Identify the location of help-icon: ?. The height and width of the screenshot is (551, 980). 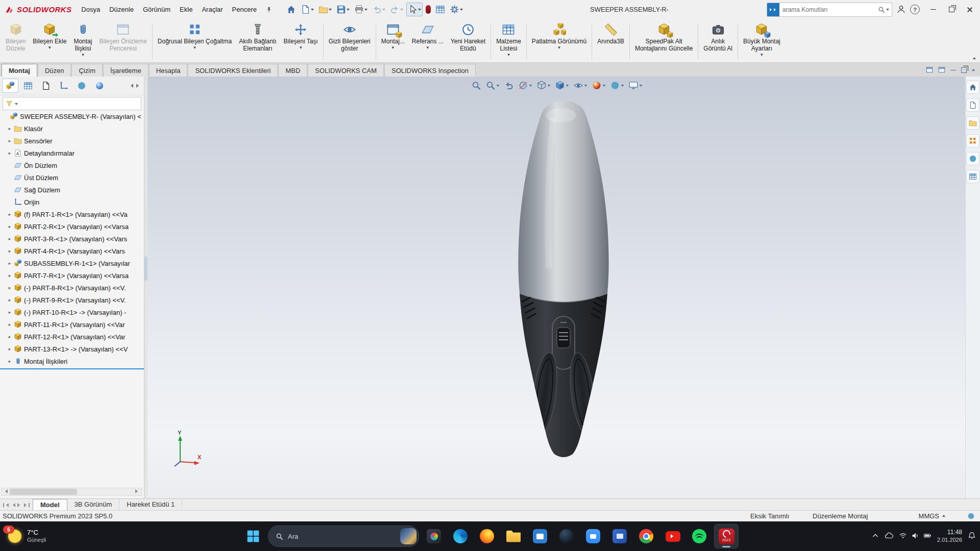
(915, 9).